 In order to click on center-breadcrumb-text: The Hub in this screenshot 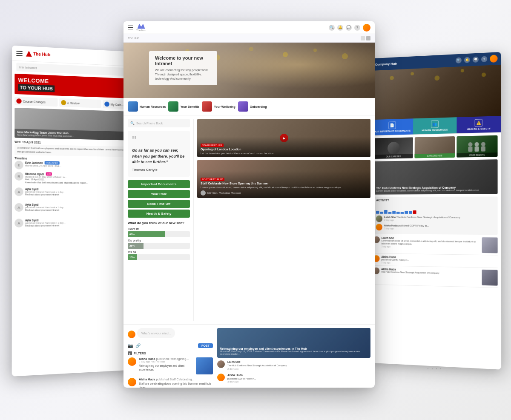, I will do `click(134, 38)`.